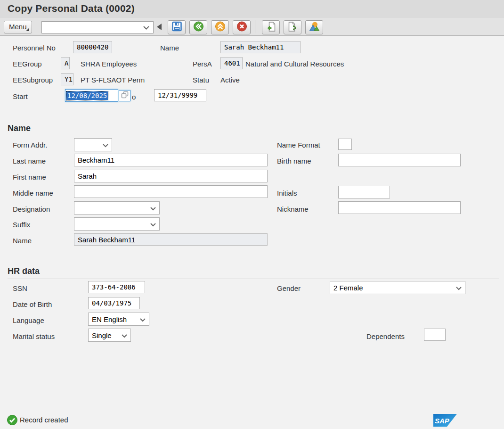  I want to click on hr-section-title: HR data, so click(24, 272).